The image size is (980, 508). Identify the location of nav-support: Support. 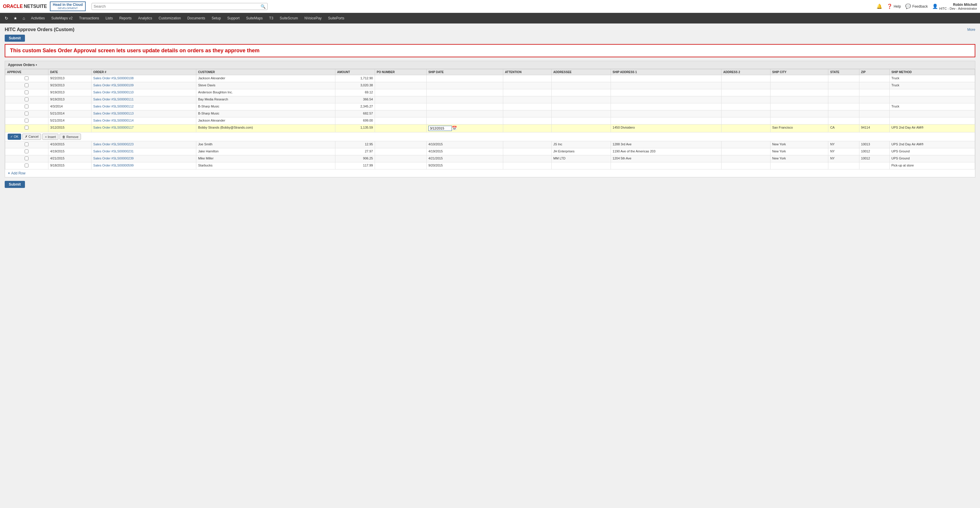
(234, 18).